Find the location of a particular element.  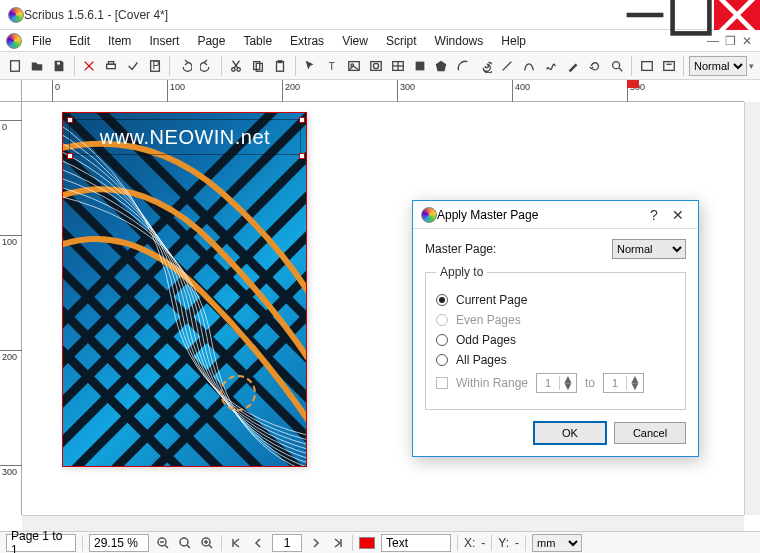

radio-all-pages: All Pages is located at coordinates (556, 360).